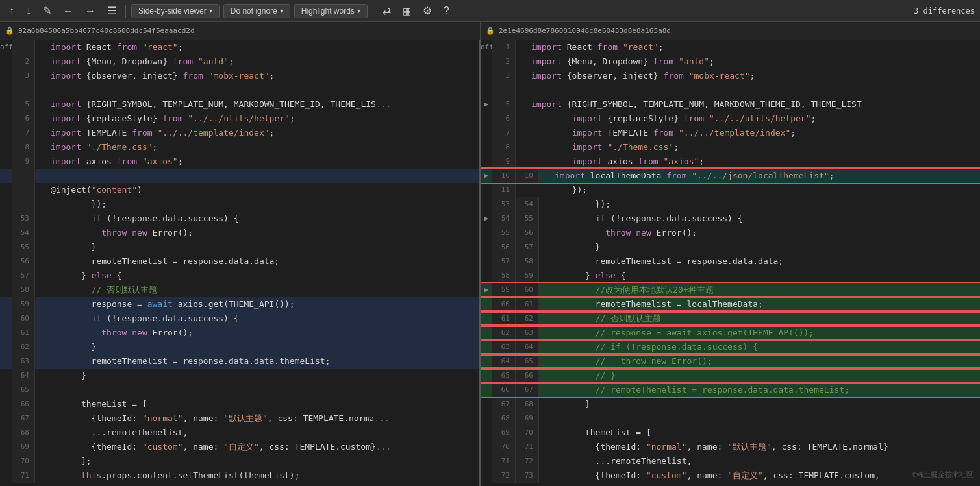  What do you see at coordinates (504, 247) in the screenshot?
I see `line-num: 56` at bounding box center [504, 247].